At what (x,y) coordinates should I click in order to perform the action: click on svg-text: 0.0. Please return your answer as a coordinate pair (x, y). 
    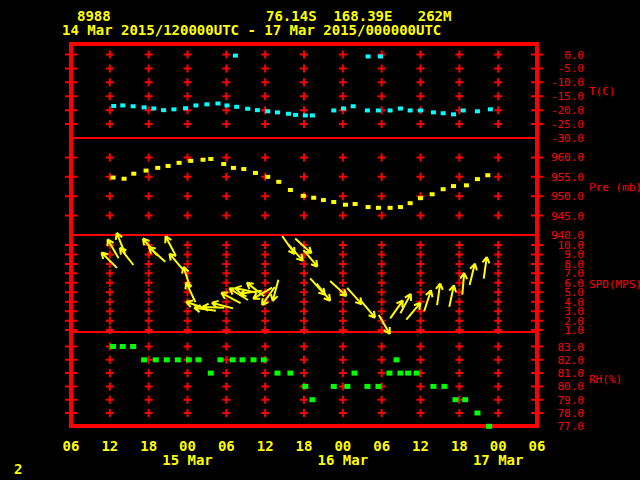
    Looking at the image, I should click on (574, 56).